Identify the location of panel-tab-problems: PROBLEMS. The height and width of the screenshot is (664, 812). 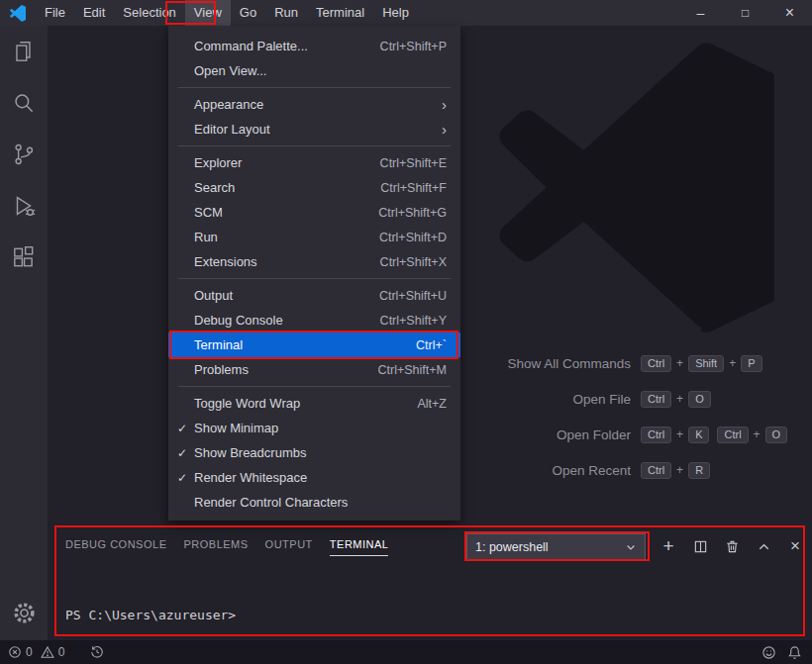
(216, 547).